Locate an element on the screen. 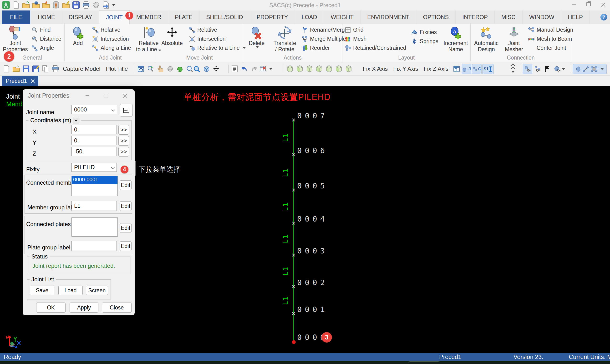 Image resolution: width=610 pixels, height=364 pixels. restore-button is located at coordinates (589, 4).